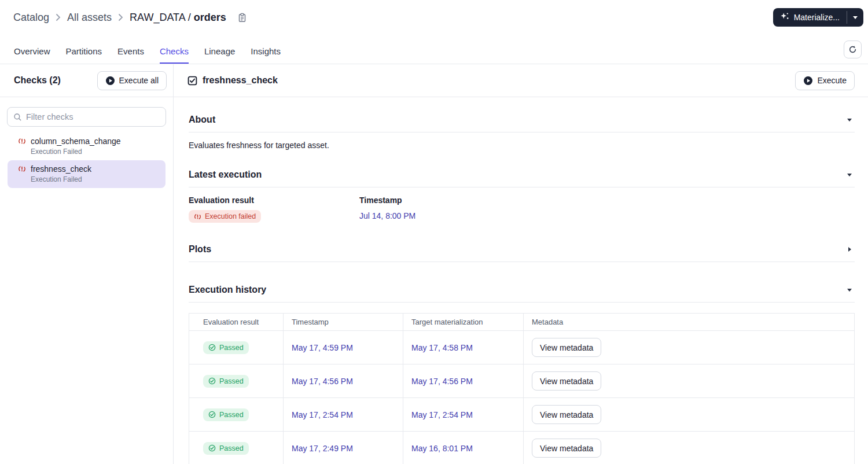 This screenshot has height=464, width=868. I want to click on materialize-button: Materialize..., so click(810, 17).